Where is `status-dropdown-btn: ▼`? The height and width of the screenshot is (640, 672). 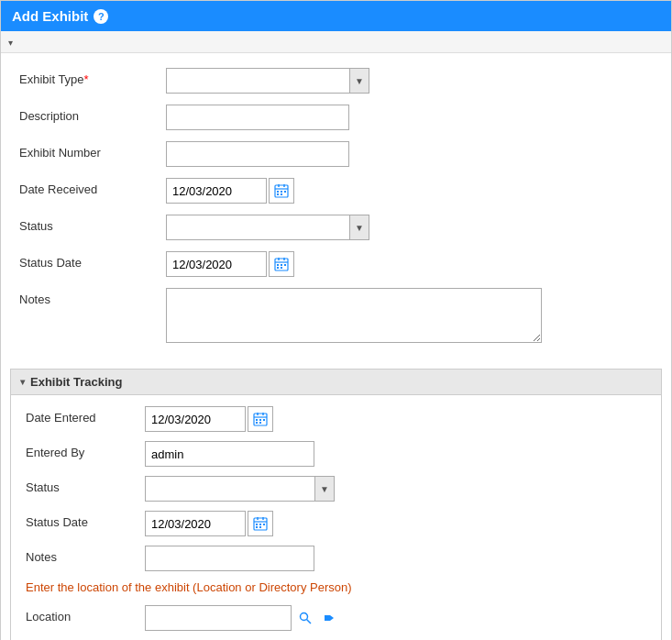
status-dropdown-btn: ▼ is located at coordinates (359, 227).